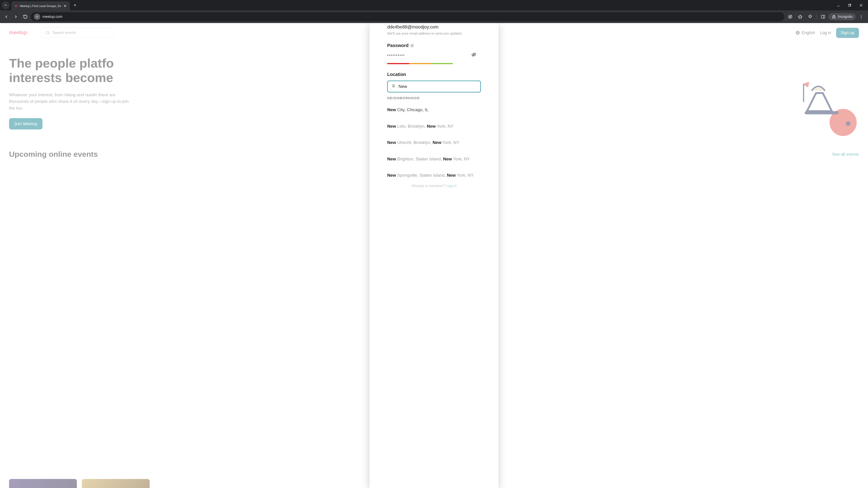 The image size is (868, 488). I want to click on browser-tab: Meetup | Find Local Groups, Ev ✕, so click(40, 6).